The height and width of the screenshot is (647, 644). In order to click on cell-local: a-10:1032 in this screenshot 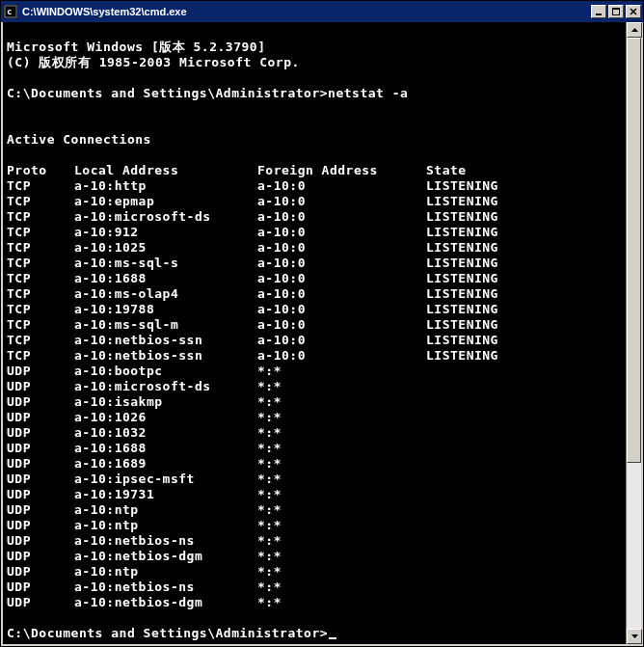, I will do `click(166, 433)`.